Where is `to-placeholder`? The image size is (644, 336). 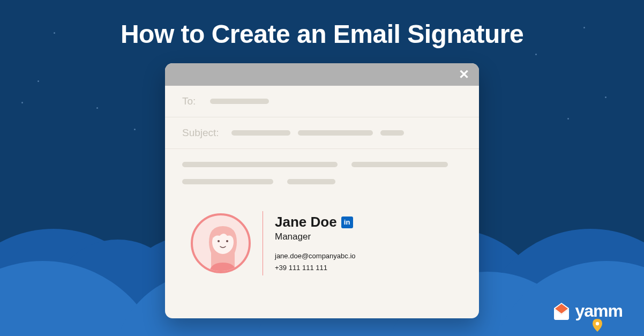
to-placeholder is located at coordinates (239, 101).